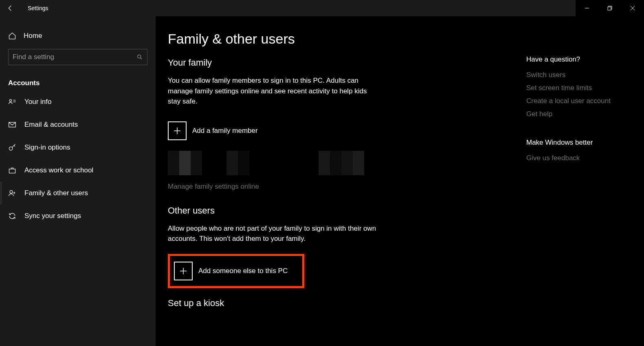 Image resolution: width=644 pixels, height=346 pixels. What do you see at coordinates (38, 102) in the screenshot?
I see `sidebar-item-label: Your info` at bounding box center [38, 102].